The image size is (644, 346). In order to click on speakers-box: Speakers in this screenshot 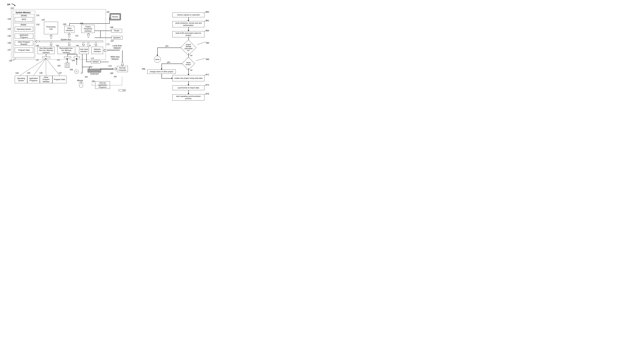, I will do `click(117, 38)`.